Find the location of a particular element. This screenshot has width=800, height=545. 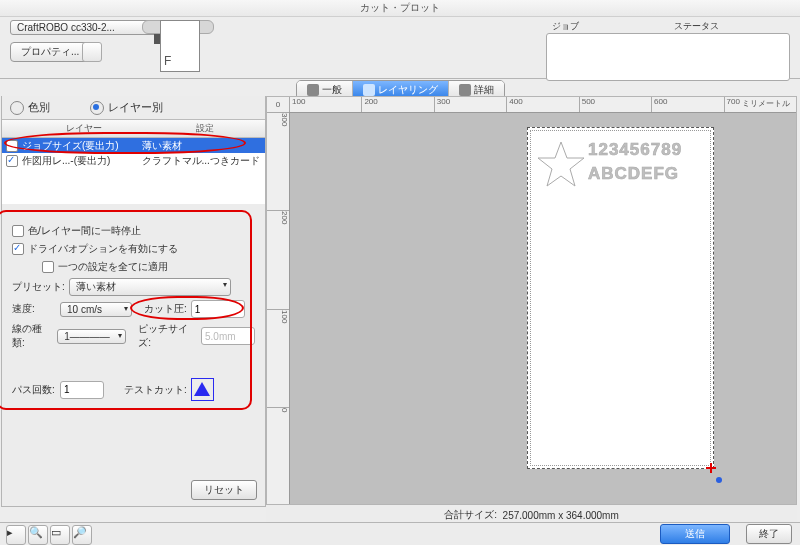

zoom-icon: 🔍 is located at coordinates (38, 535).